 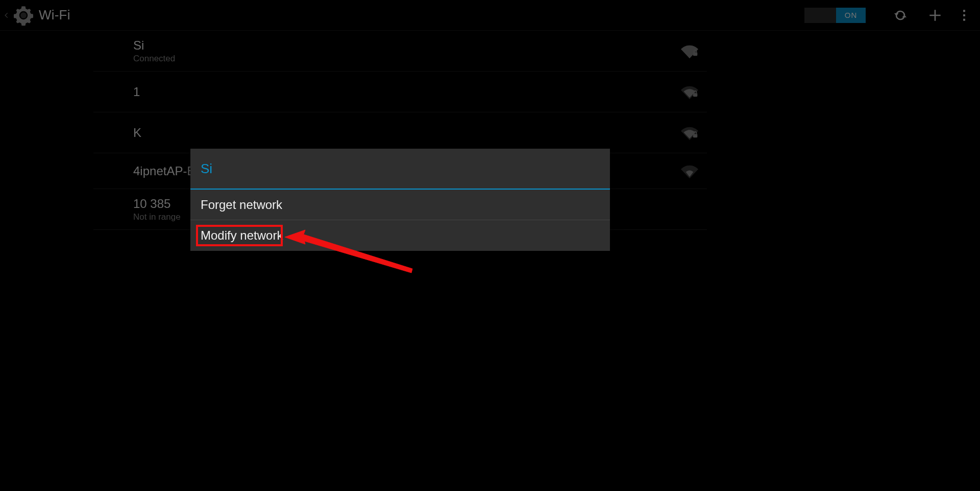 What do you see at coordinates (7, 15) in the screenshot?
I see `back-chevron-icon` at bounding box center [7, 15].